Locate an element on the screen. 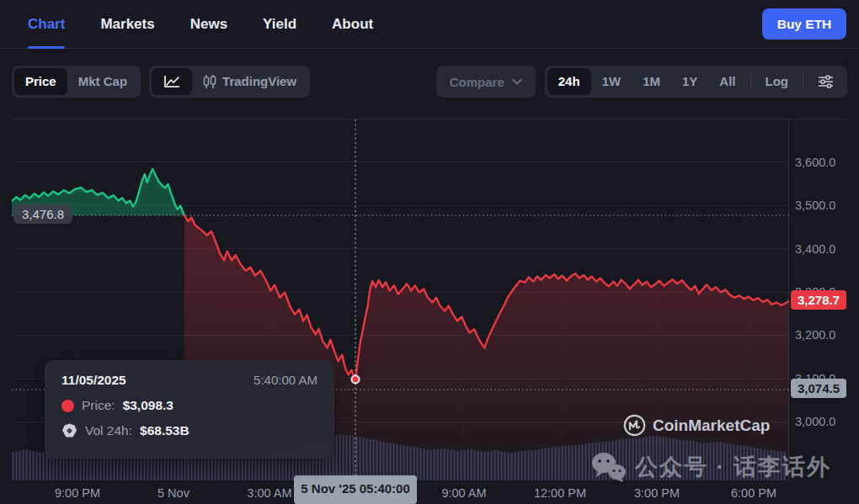 The image size is (859, 504). wechat-icon is located at coordinates (609, 467).